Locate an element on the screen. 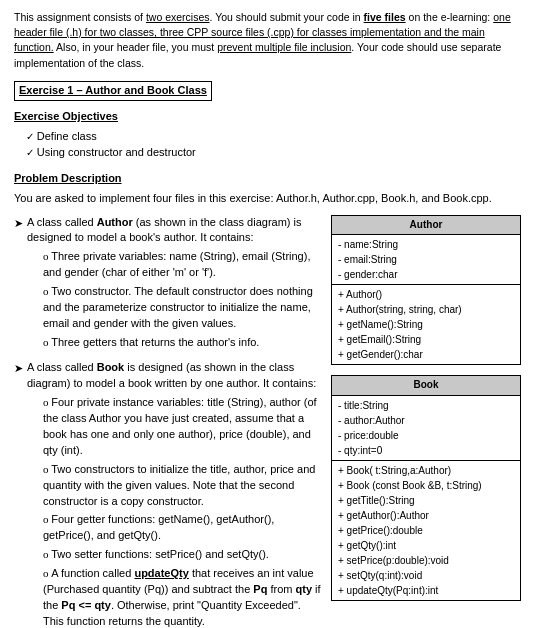 This screenshot has height=628, width=535. book-point-3: Four getter functions: getName(), getAut… is located at coordinates (183, 528).